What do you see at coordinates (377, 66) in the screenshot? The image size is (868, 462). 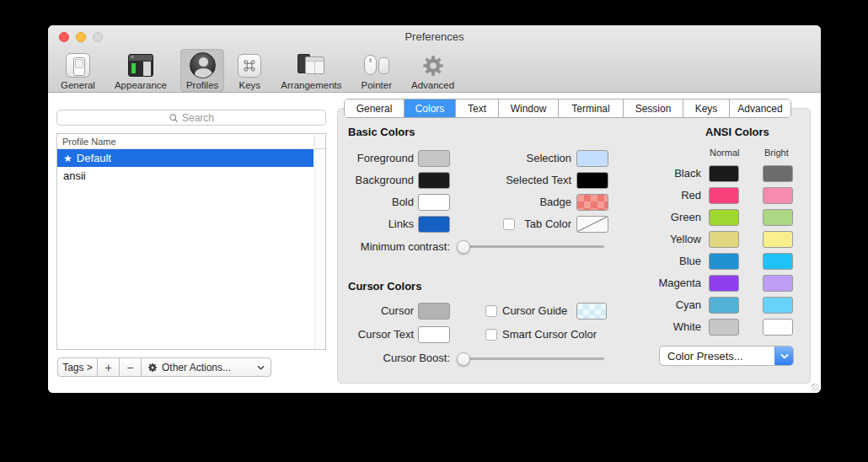 I see `pointer-mouse-icon` at bounding box center [377, 66].